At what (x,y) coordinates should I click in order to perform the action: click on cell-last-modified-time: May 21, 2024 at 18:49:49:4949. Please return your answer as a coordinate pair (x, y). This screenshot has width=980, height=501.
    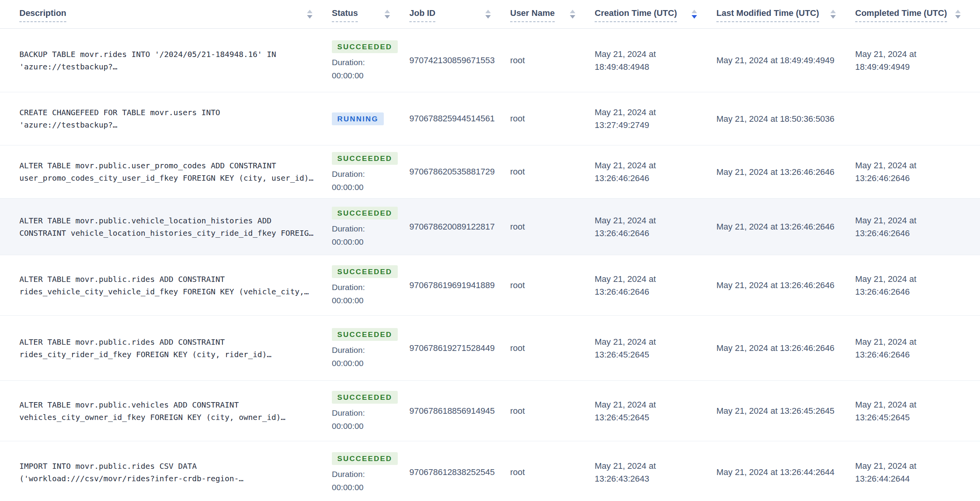
    Looking at the image, I should click on (786, 60).